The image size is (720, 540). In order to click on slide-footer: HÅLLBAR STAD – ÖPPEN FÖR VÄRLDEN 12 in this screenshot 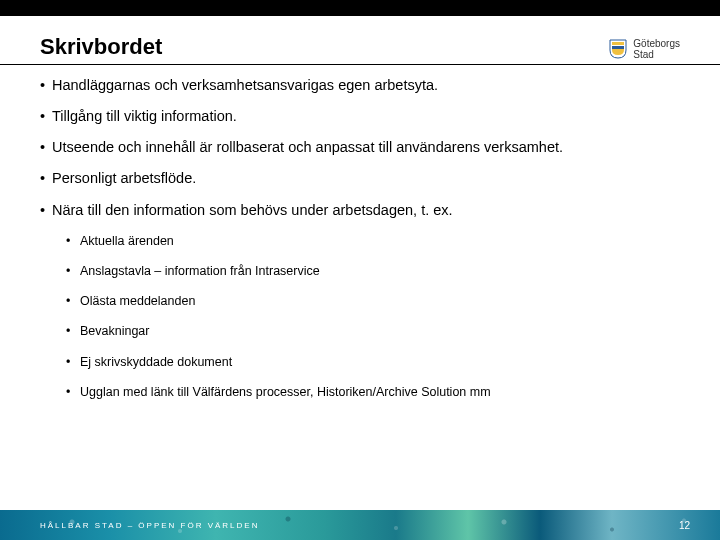, I will do `click(360, 525)`.